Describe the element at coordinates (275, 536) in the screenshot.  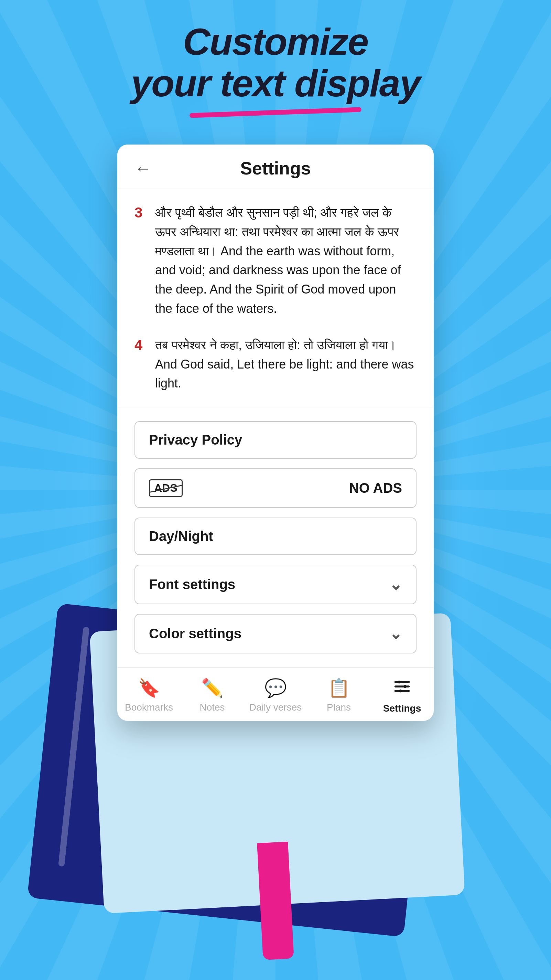
I see `day-night-button: Day/Night` at that location.